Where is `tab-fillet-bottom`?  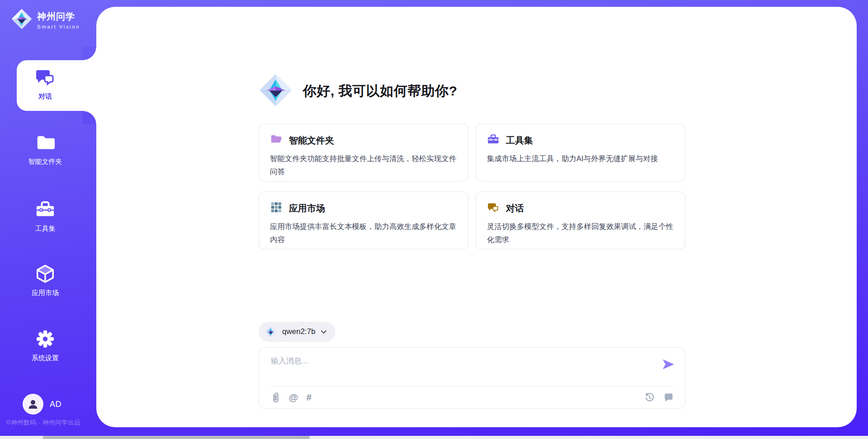
tab-fillet-bottom is located at coordinates (90, 118).